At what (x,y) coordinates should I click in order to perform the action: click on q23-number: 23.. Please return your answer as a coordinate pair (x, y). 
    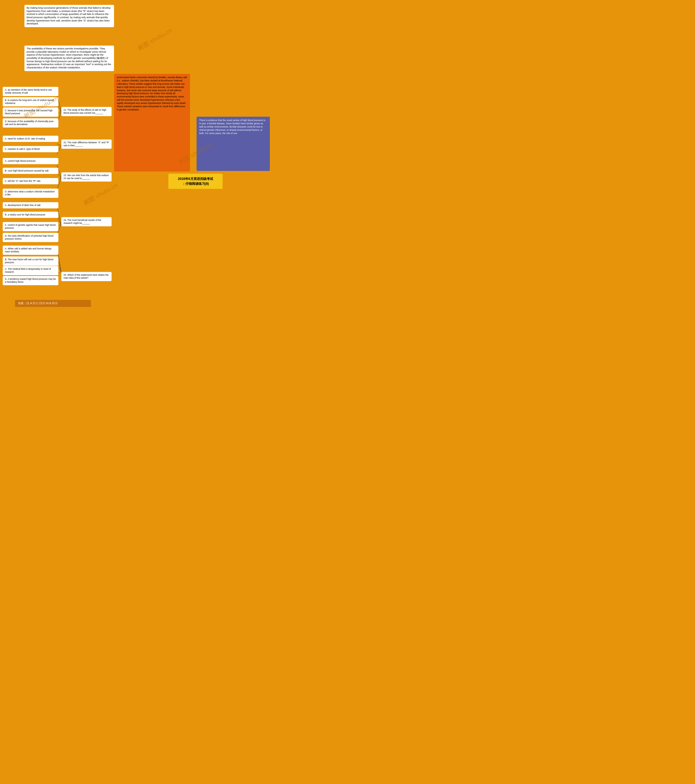
    Looking at the image, I should click on (65, 176).